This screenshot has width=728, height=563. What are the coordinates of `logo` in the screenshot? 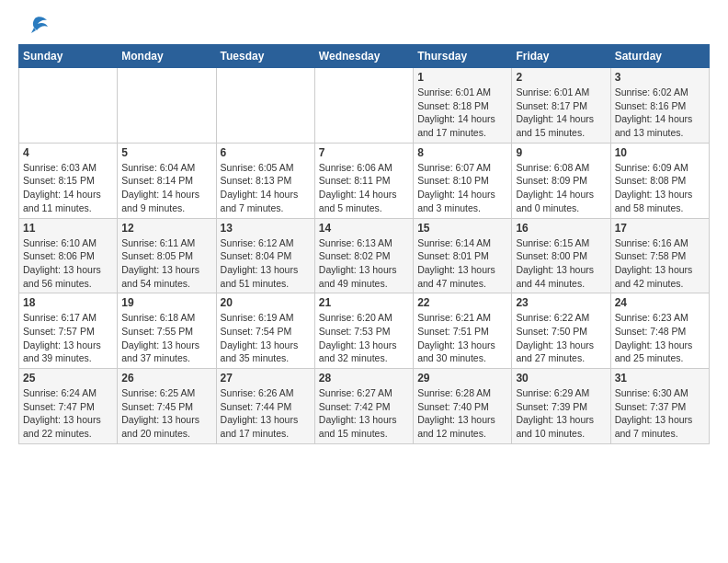 It's located at (33, 26).